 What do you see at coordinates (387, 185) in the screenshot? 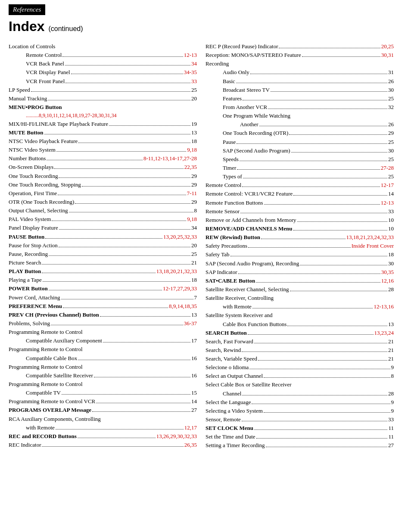
I see `entry-page: 12-17` at bounding box center [387, 185].